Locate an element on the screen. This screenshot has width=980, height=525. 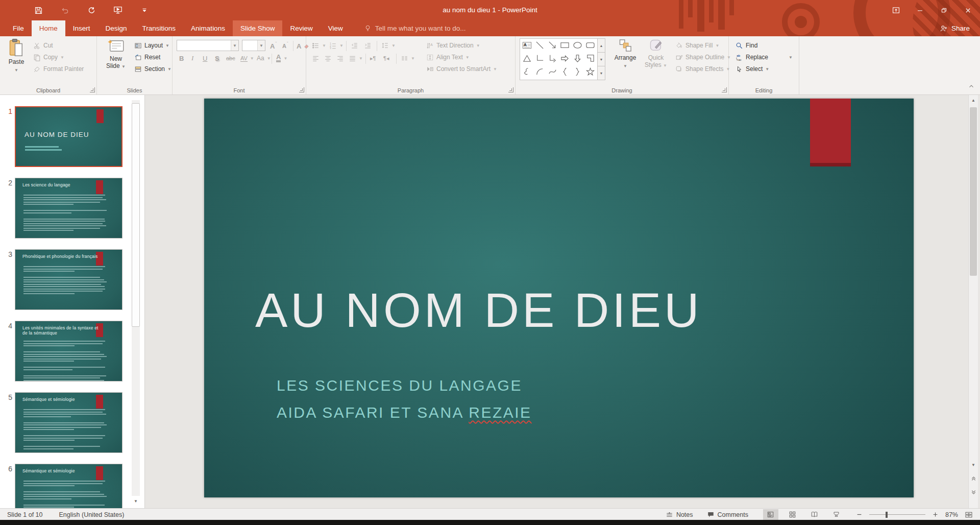
view-reading-button is located at coordinates (815, 515).